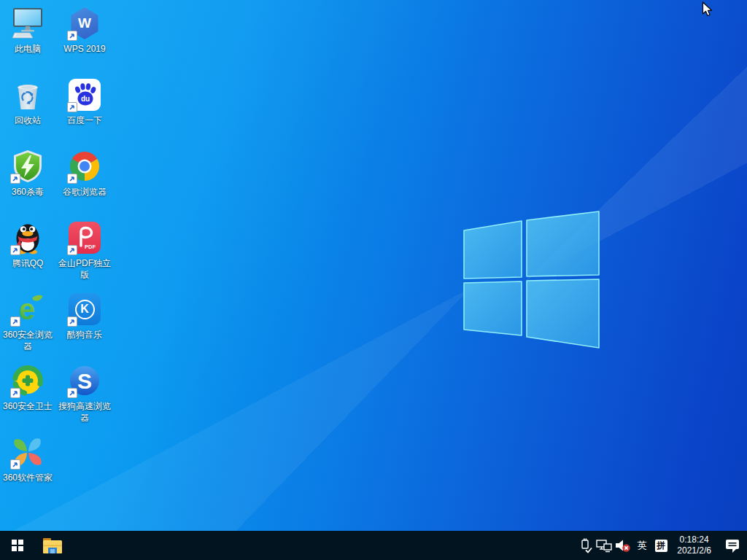 The width and height of the screenshot is (747, 560). I want to click on file-explorer-button, so click(53, 545).